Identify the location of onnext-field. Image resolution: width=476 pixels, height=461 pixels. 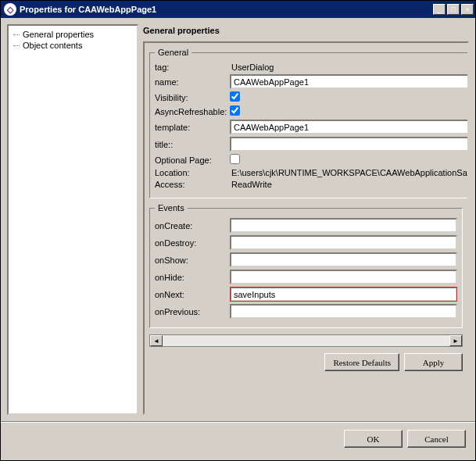
(344, 294).